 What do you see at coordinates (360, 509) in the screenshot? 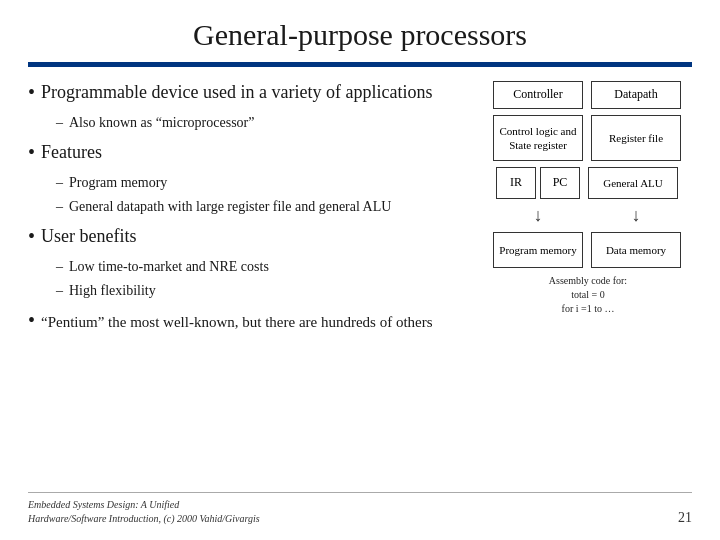
I see `footer: Embedded Systems Design: A UnifiedHardwa…` at bounding box center [360, 509].